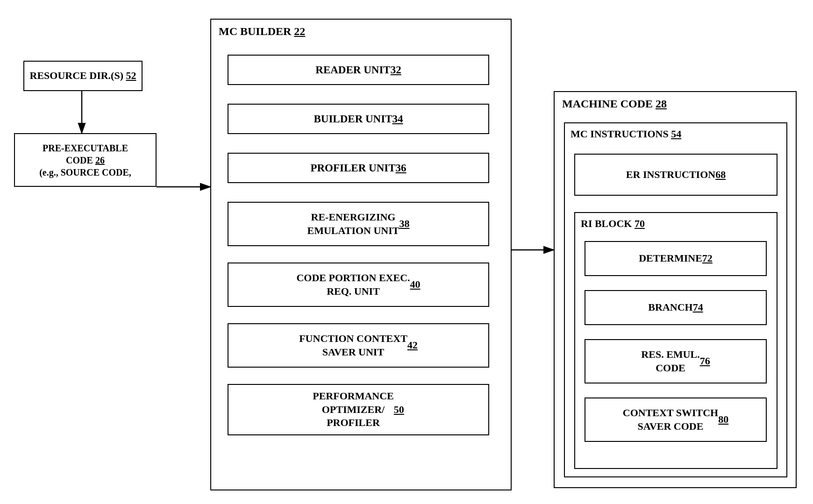  I want to click on pre-executable-label: PRE-EXECUTABLECODE 26(e.g., SOURCE CODE,, so click(85, 160).